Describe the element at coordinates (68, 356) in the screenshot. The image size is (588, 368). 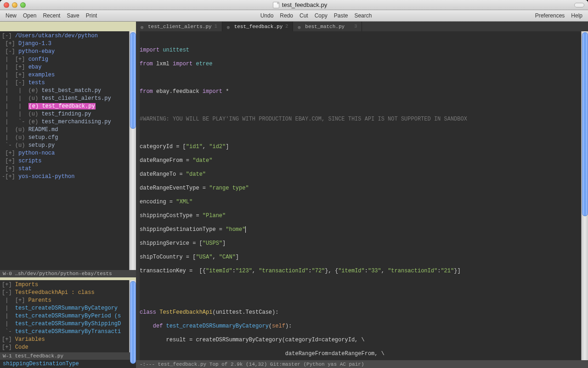
I see `sidebar-modeline-bot: W-1 test_feedback.py` at that location.